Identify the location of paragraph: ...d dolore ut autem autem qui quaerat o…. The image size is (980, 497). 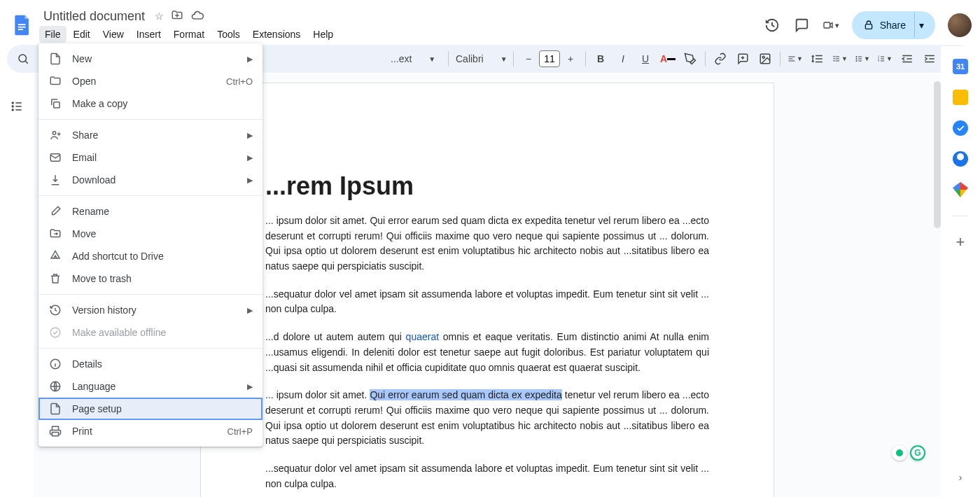
(487, 353).